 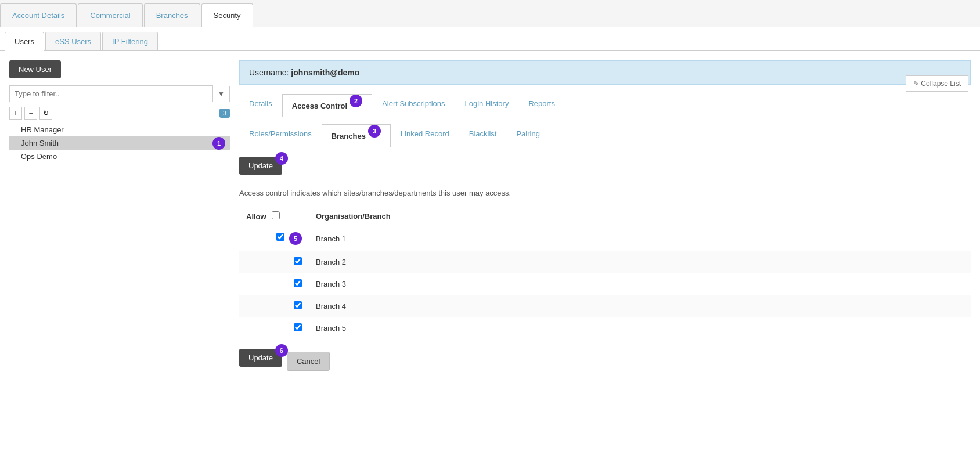 What do you see at coordinates (120, 113) in the screenshot?
I see `tree-controls: + − ↻ 3` at bounding box center [120, 113].